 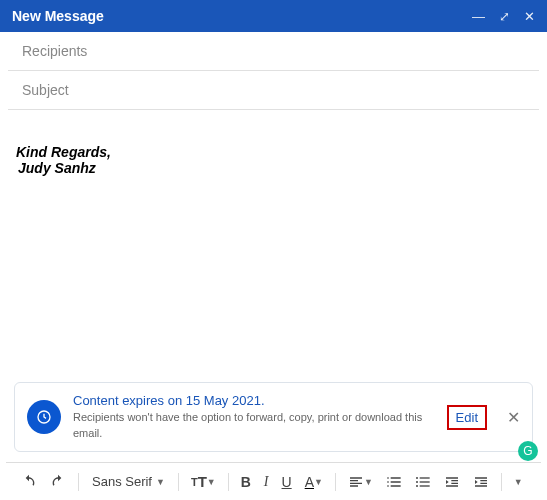 I want to click on grammarly-icon: G, so click(x=528, y=451).